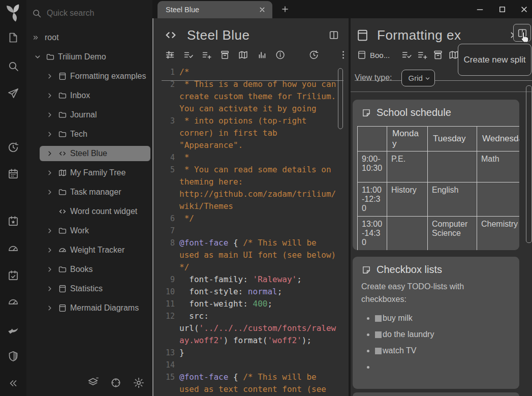 This screenshot has width=532, height=396. I want to click on quick-search-placeholder: Quick search, so click(70, 13).